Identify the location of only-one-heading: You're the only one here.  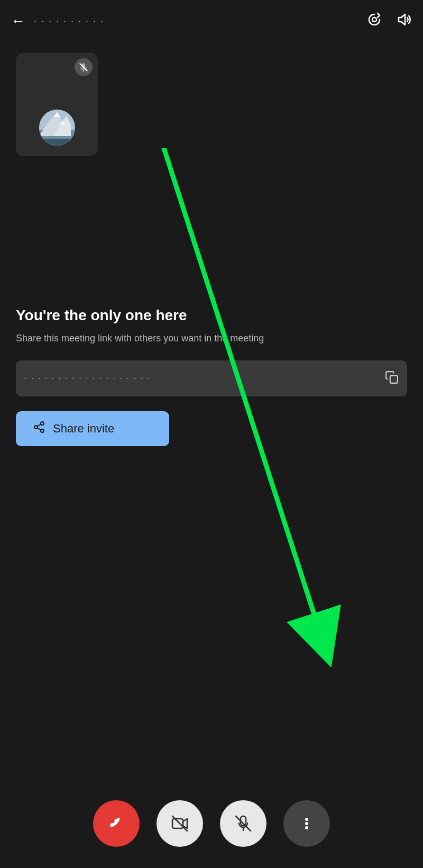
(212, 315).